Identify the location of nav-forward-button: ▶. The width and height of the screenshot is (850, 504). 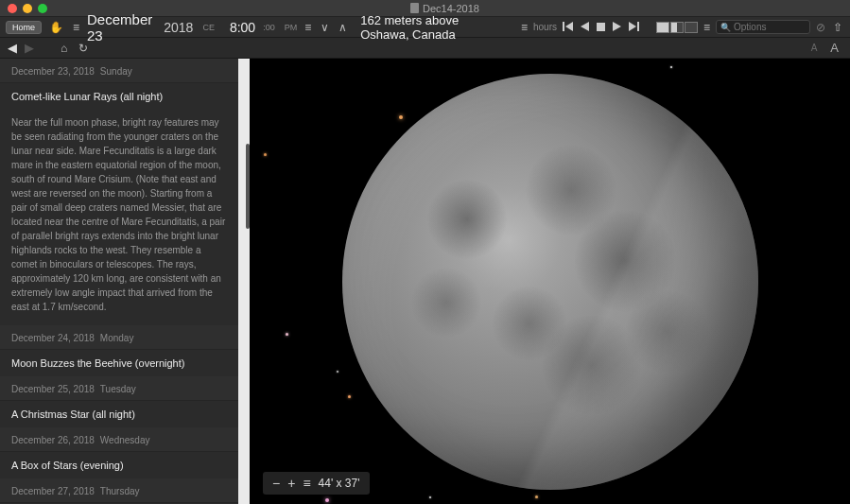
(29, 47).